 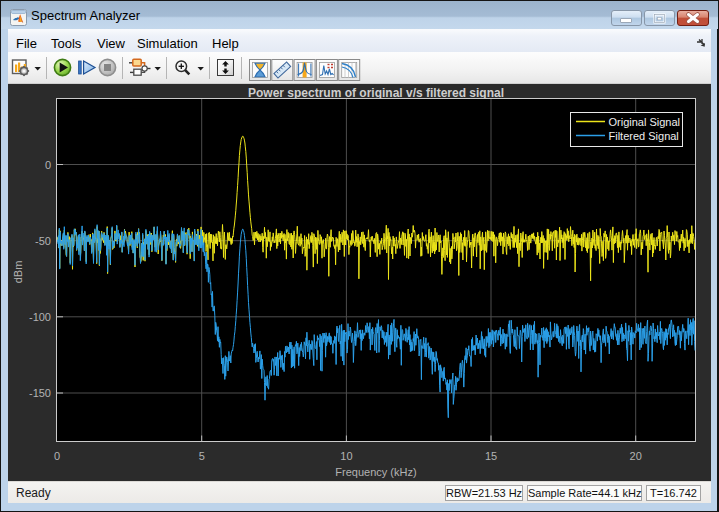 What do you see at coordinates (376, 472) in the screenshot?
I see `svg-text: Frequency (kHz)` at bounding box center [376, 472].